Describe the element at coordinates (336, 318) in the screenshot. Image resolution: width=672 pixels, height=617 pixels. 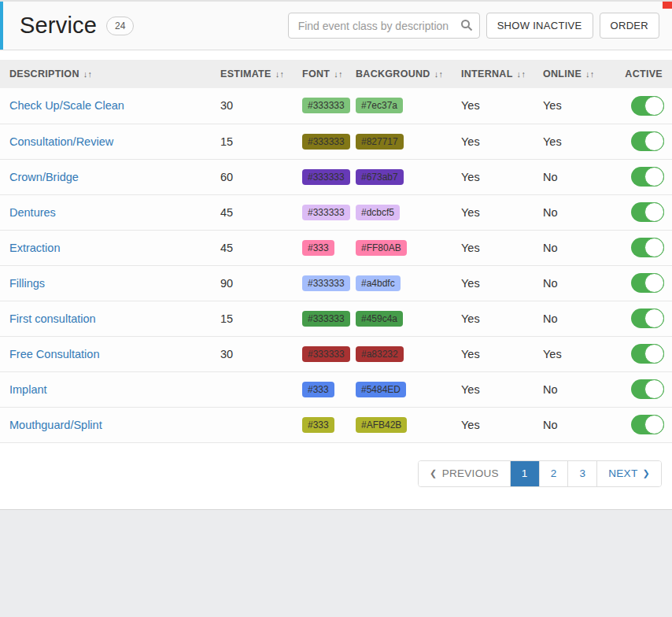
I see `table-row: First consultation 15 #333333 #459c4a Ye…` at that location.